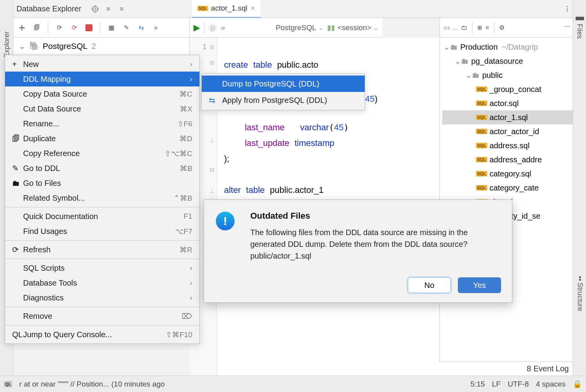 Image resolution: width=586 pixels, height=392 pixels. What do you see at coordinates (126, 28) in the screenshot?
I see `edit-icon: ✎` at bounding box center [126, 28].